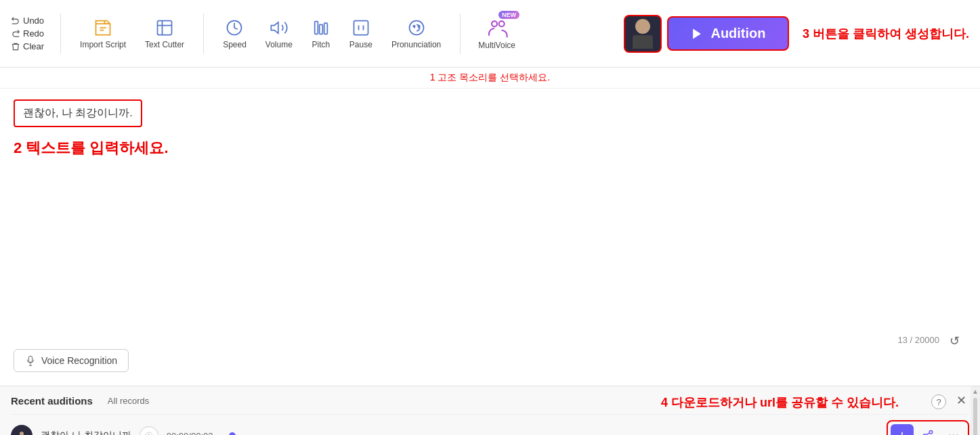  I want to click on pronunciation-button: Pronunciation, so click(416, 34).